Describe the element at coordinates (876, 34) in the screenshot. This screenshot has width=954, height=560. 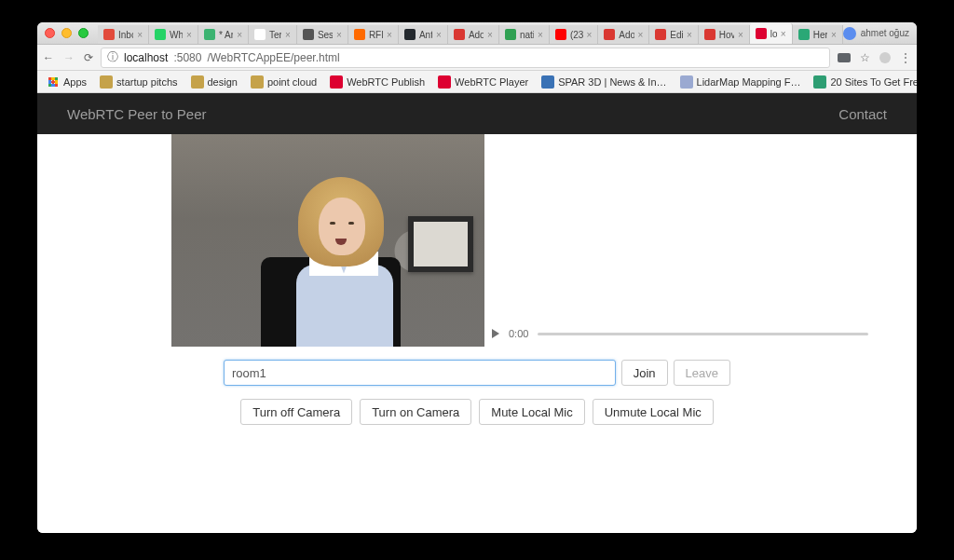
I see `profile-chip: ahmet oğuz` at that location.